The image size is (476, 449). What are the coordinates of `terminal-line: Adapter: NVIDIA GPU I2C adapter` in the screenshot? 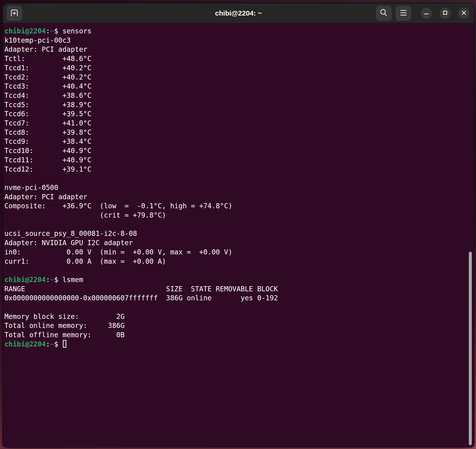 It's located at (239, 243).